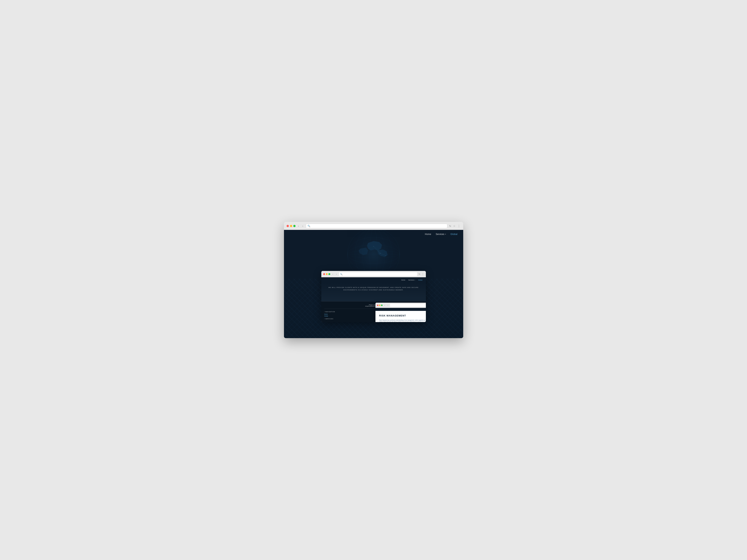 The image size is (747, 560). I want to click on nested-menu-button: ⋮, so click(423, 274).